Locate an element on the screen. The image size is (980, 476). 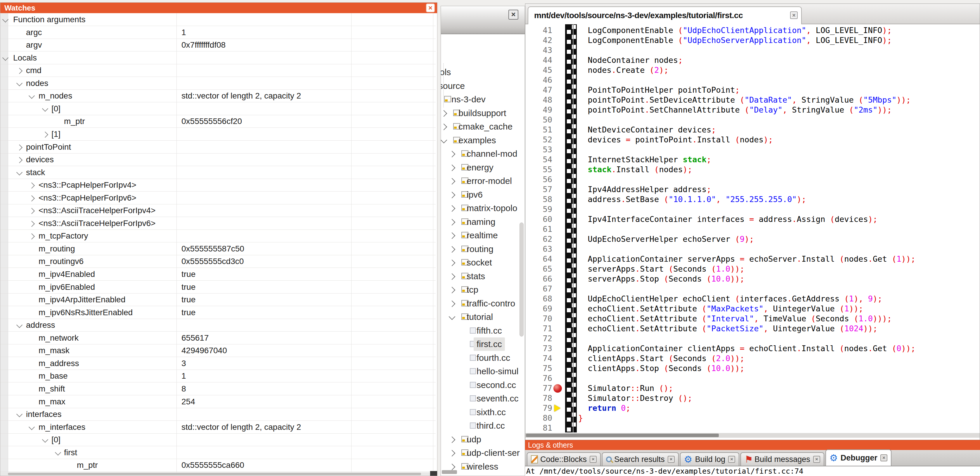
code-line-50: 50 is located at coordinates (752, 120).